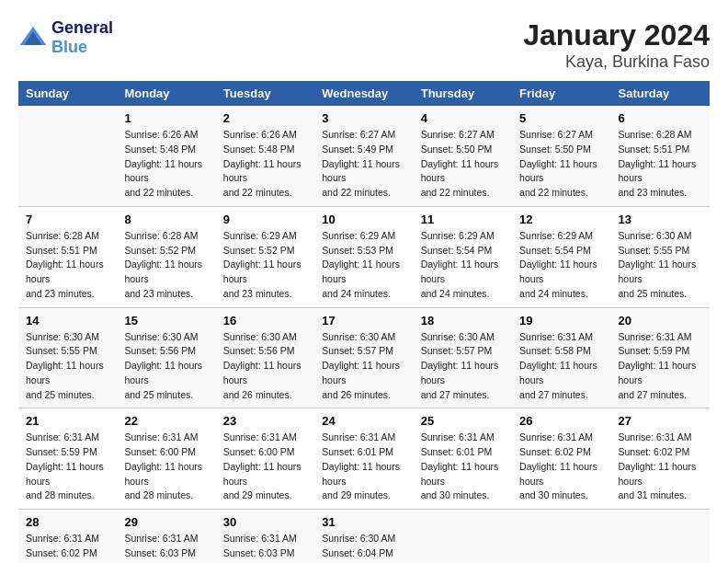 This screenshot has height=563, width=728. Describe the element at coordinates (616, 45) in the screenshot. I see `title-block: January 2024 Kaya, Burkina Faso` at that location.